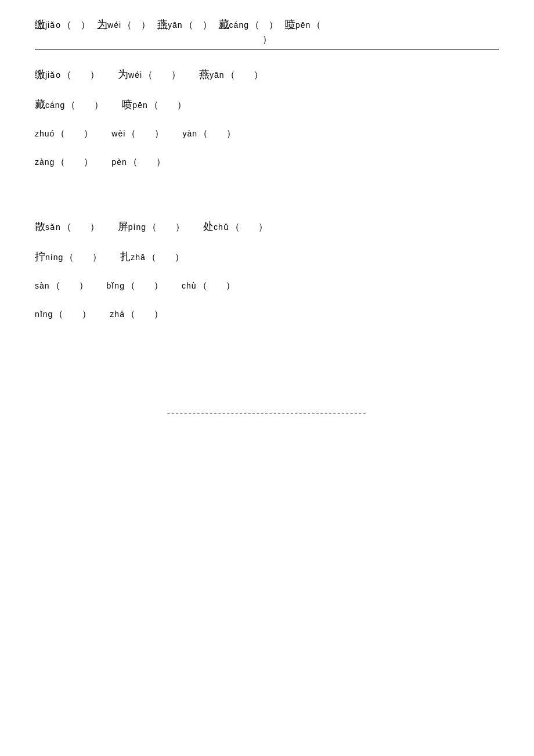  What do you see at coordinates (267, 148) in the screenshot?
I see `group2: zhuó（ ） wèi（ ） yàn（ ） zàng（ ） pèn（ ）` at bounding box center [267, 148].